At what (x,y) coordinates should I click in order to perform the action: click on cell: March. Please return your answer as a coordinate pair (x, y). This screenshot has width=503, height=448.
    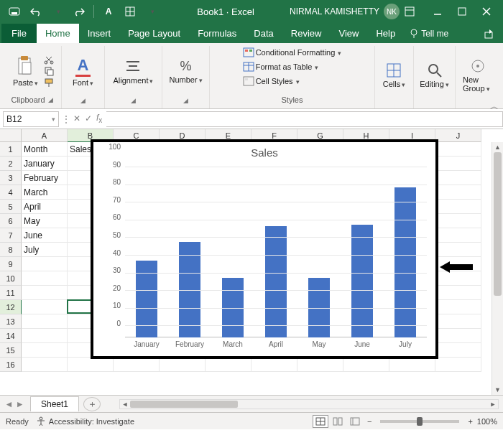
    Looking at the image, I should click on (45, 192).